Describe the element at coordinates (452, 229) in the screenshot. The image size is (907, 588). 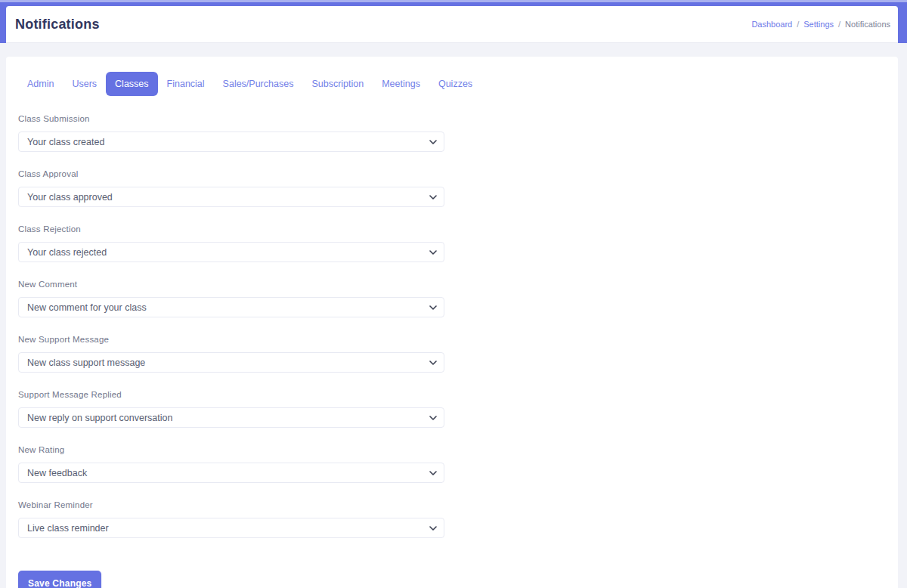
I see `field-label: Class Rejection` at that location.